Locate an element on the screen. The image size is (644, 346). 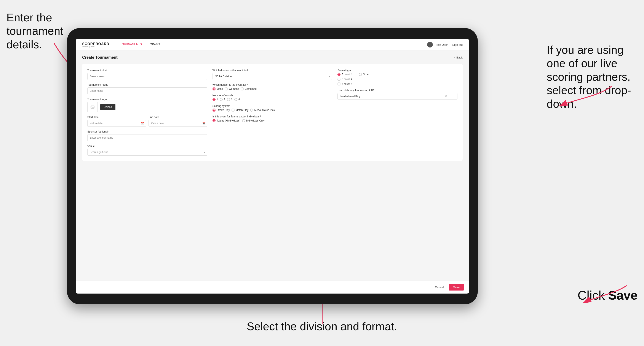
start-date-input is located at coordinates (116, 123).